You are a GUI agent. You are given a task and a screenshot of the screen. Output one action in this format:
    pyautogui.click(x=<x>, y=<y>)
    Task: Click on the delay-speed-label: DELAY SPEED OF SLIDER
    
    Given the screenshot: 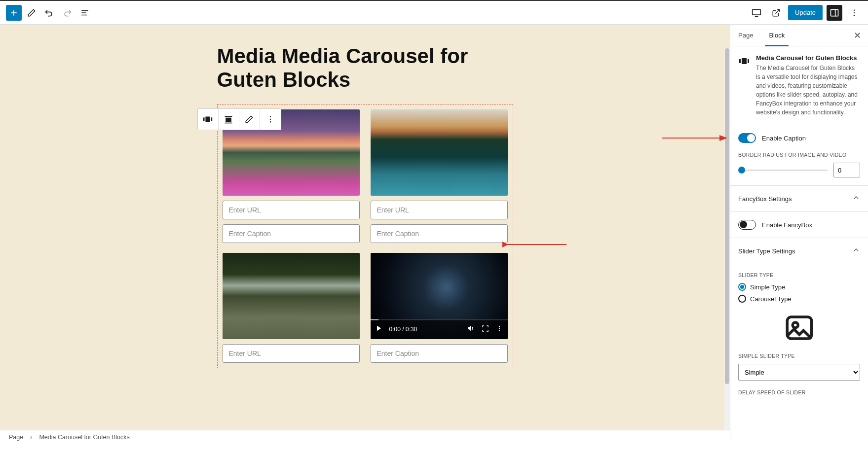 What is the action you would take?
    pyautogui.click(x=799, y=392)
    